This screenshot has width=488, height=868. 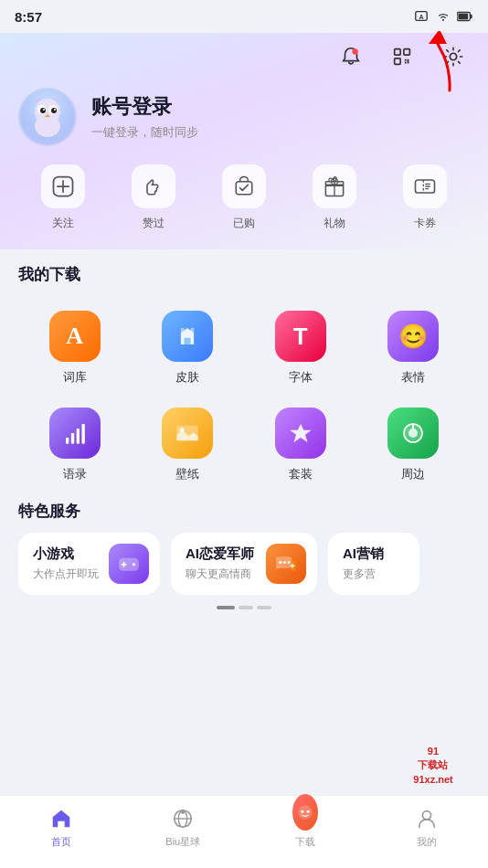 What do you see at coordinates (129, 564) in the screenshot?
I see `minigame-icon` at bounding box center [129, 564].